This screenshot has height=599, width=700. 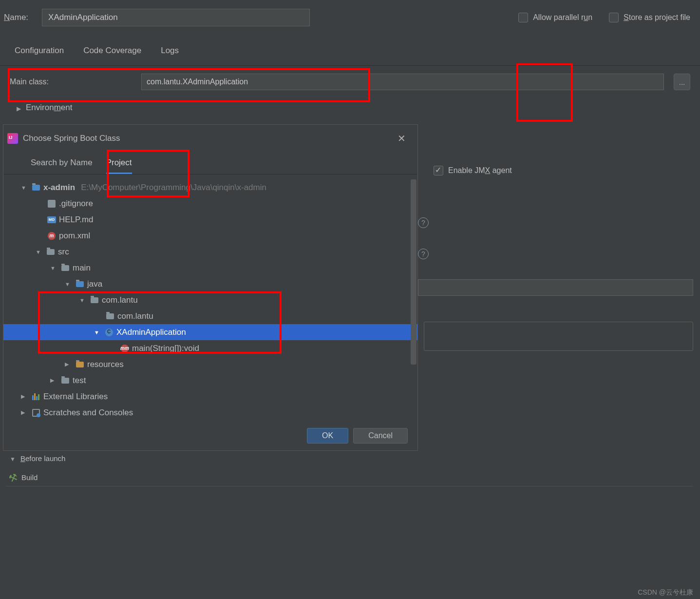 I want to click on tree-item-xadminapplication: ▼ XAdminApplication, so click(x=210, y=332).